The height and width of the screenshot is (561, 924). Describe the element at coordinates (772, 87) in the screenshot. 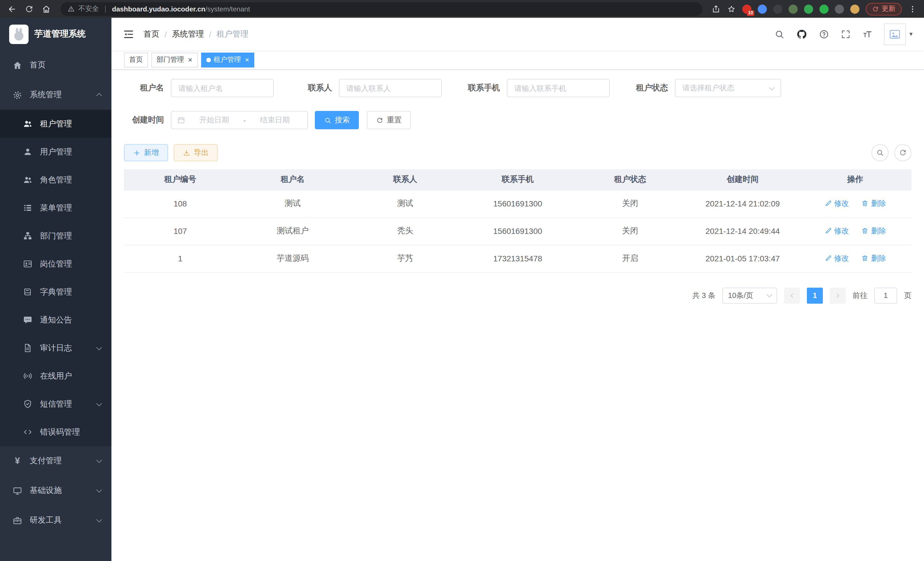

I see `chevron-down-icon` at that location.